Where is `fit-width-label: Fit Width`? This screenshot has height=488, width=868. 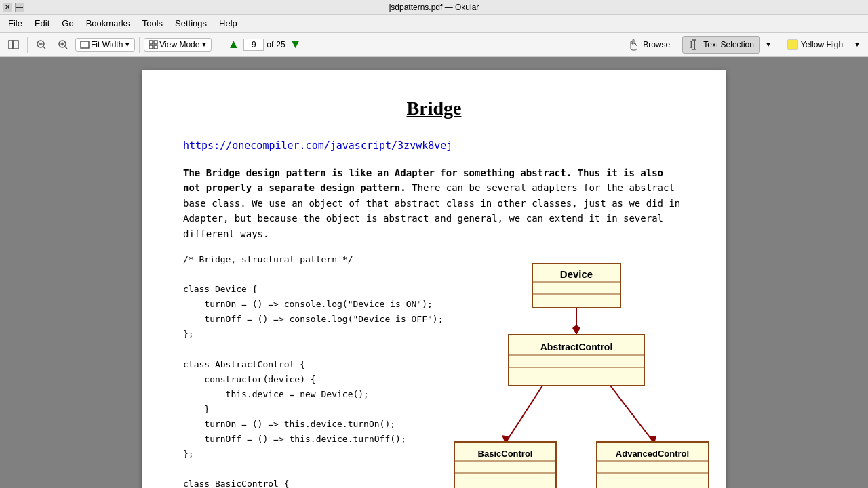 fit-width-label: Fit Width is located at coordinates (107, 45).